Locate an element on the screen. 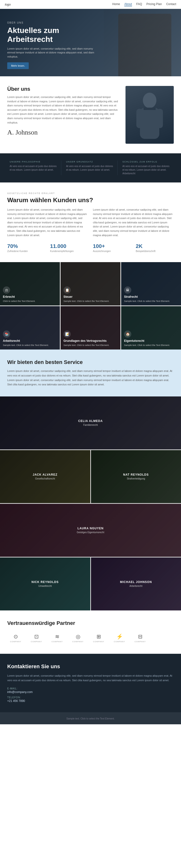  partner-icon-6: ⊟ is located at coordinates (140, 637).